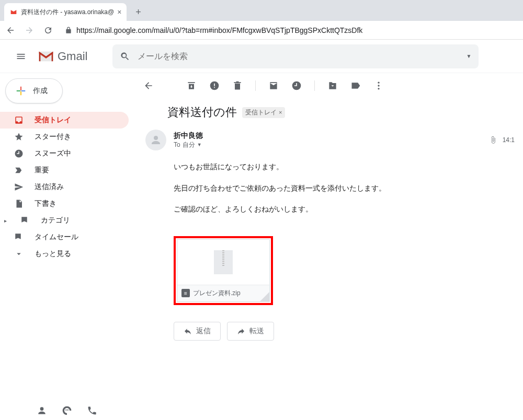 The image size is (523, 420). I want to click on star-icon, so click(19, 137).